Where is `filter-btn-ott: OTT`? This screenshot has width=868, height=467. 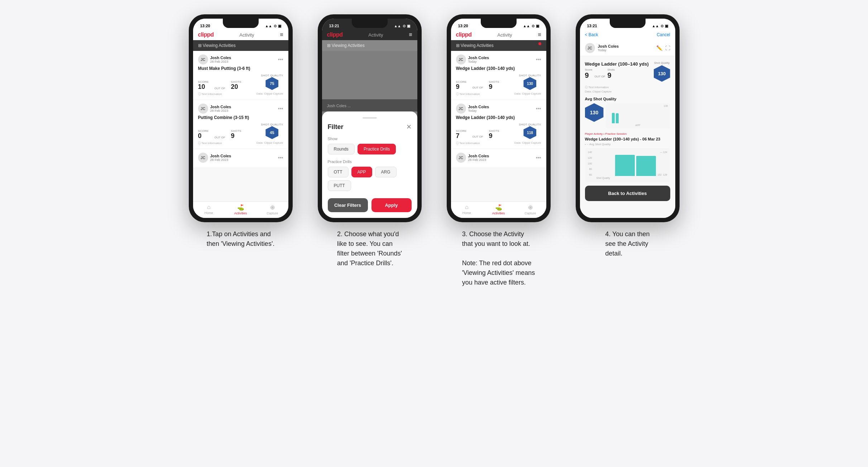
filter-btn-ott: OTT is located at coordinates (338, 172).